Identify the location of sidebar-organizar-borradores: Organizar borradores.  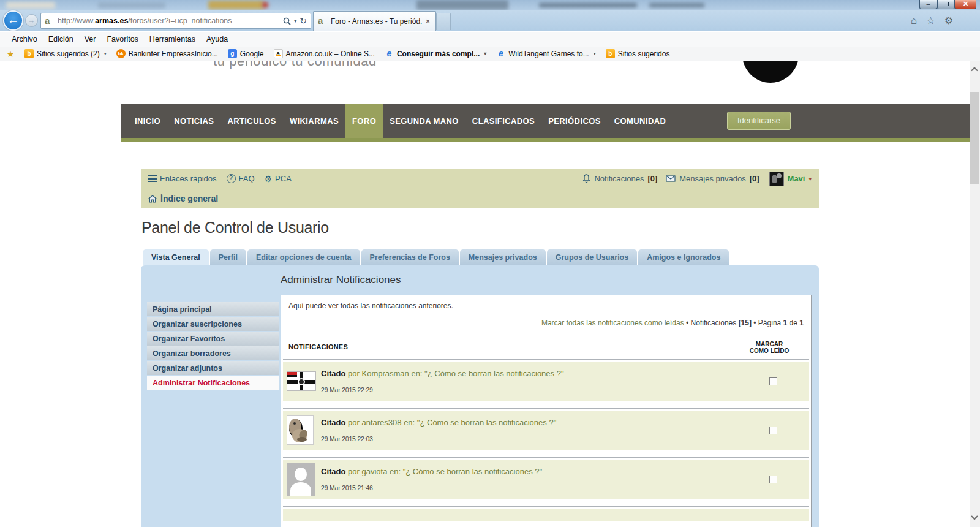
(213, 353).